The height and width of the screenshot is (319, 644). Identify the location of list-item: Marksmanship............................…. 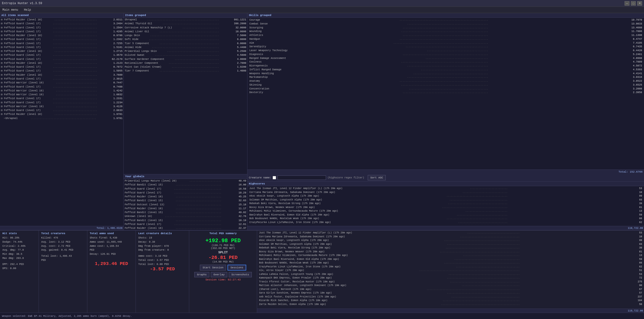
(446, 77).